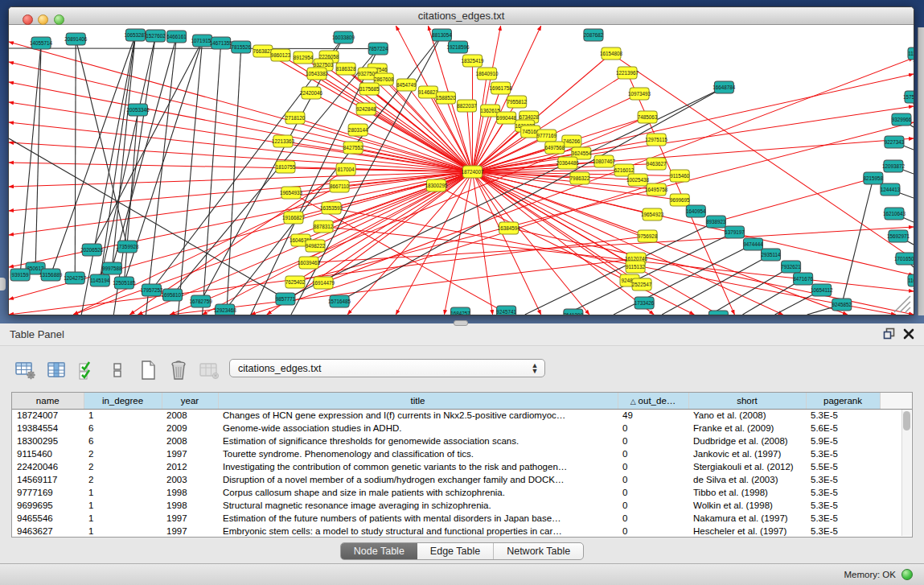 This screenshot has width=924, height=585. Describe the element at coordinates (380, 551) in the screenshot. I see `tab-node-table: Node Table` at that location.